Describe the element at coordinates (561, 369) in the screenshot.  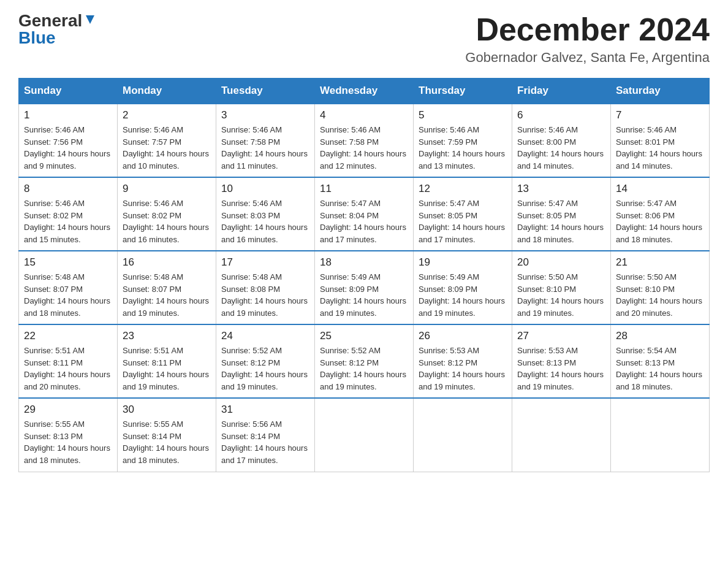
I see `day-info: Sunrise: 5:53 AMSunset: 8:13 PMDaylight:…` at that location.